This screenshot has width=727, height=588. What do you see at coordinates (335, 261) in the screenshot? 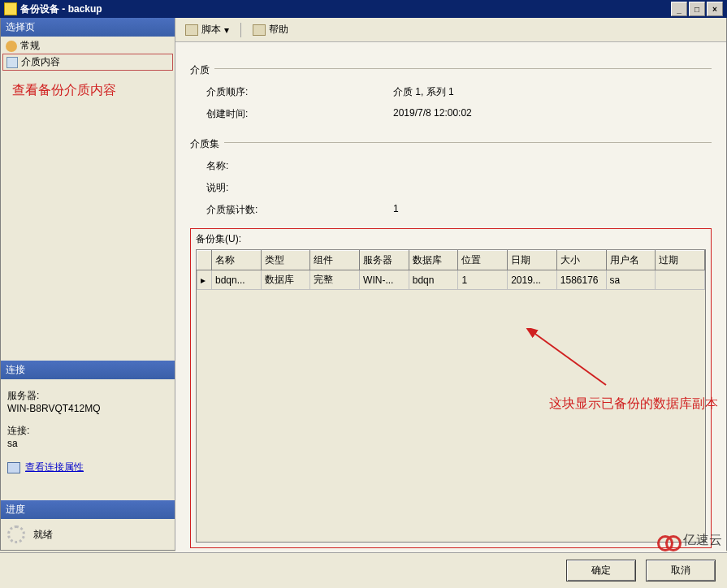
I see `col-component: 组件` at bounding box center [335, 261].